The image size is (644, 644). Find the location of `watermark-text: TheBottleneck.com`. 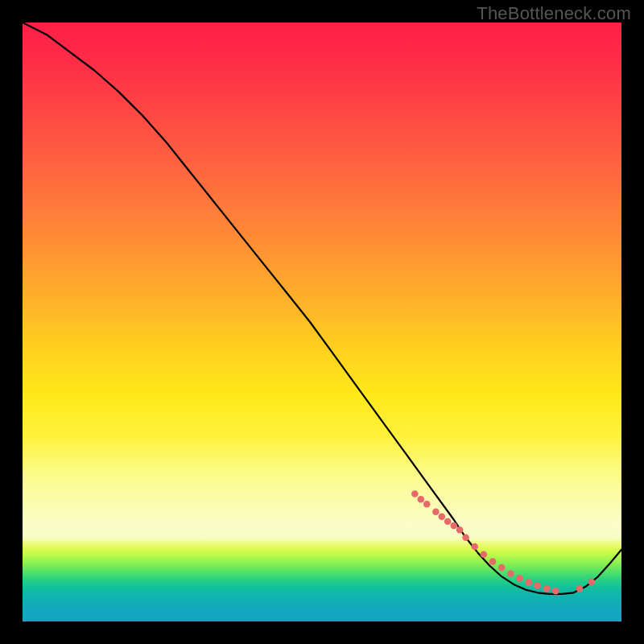

watermark-text: TheBottleneck.com is located at coordinates (554, 14).